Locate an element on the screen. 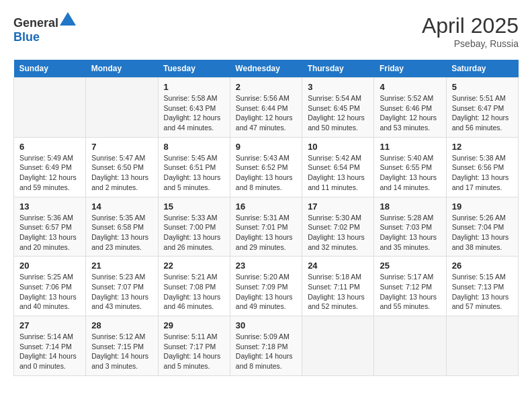 The height and width of the screenshot is (411, 532). month-title: April 2025 is located at coordinates (470, 26).